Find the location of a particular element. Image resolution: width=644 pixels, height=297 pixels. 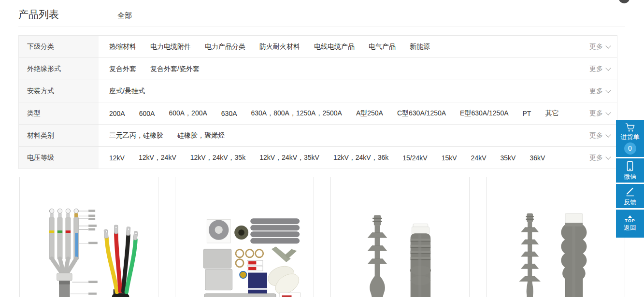

filter-options: 12kV12kV，24kV12kV，24kV，35k12kV，24kV，35kV… is located at coordinates (344, 157).